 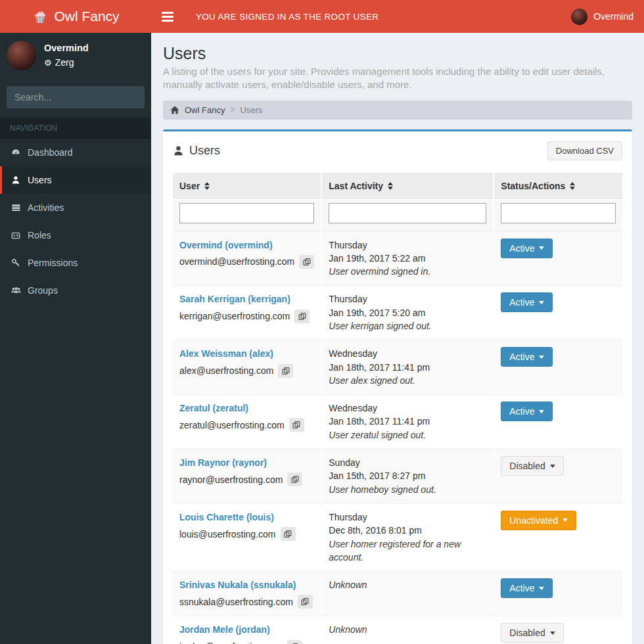 What do you see at coordinates (226, 371) in the screenshot?
I see `user-email: alex@userfrosting.com` at bounding box center [226, 371].